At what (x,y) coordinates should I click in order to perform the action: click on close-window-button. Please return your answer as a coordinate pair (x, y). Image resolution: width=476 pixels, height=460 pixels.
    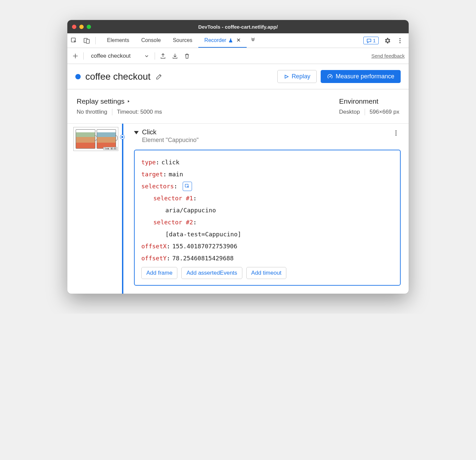
    Looking at the image, I should click on (74, 27).